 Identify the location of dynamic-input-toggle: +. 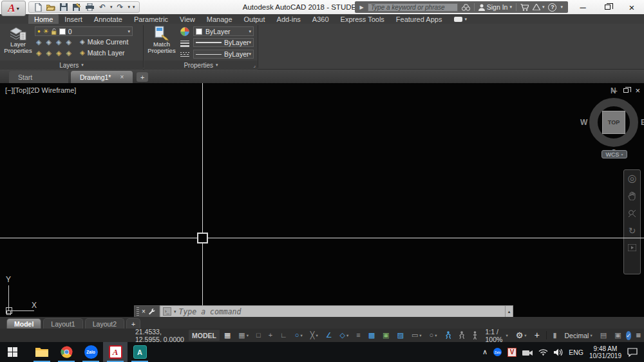
(270, 335).